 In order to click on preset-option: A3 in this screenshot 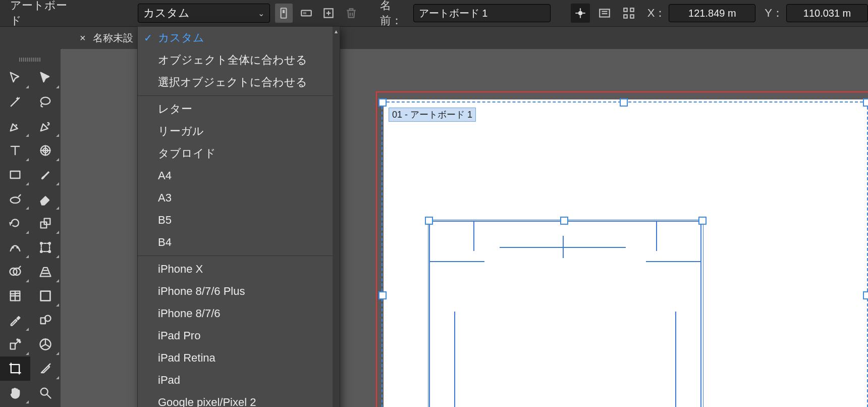, I will do `click(239, 198)`.